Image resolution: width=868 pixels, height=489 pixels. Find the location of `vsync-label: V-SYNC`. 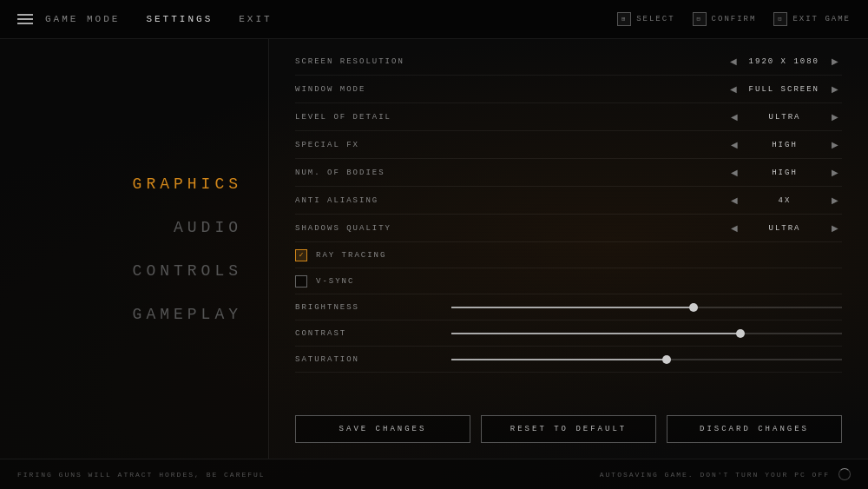

vsync-label: V-SYNC is located at coordinates (335, 281).